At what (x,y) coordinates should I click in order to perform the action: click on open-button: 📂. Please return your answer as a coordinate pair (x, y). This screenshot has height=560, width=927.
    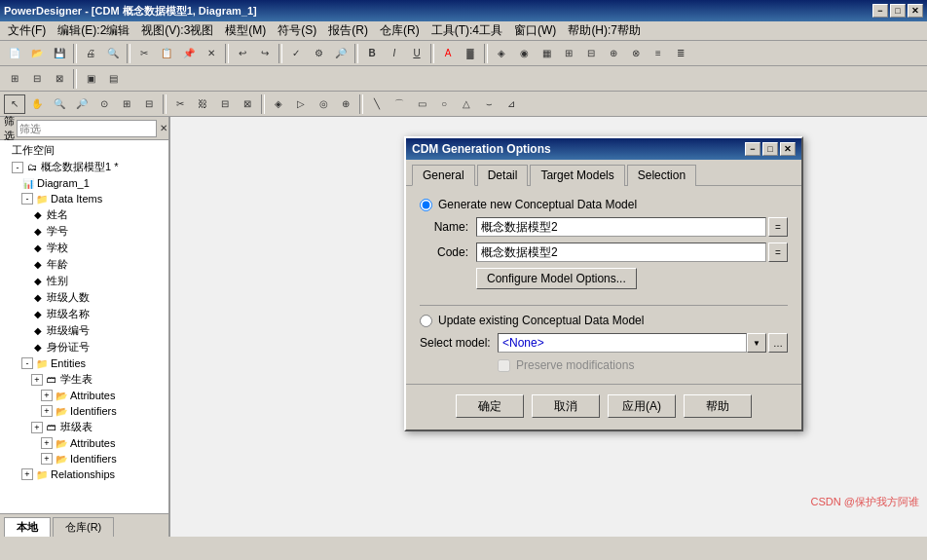
    Looking at the image, I should click on (37, 54).